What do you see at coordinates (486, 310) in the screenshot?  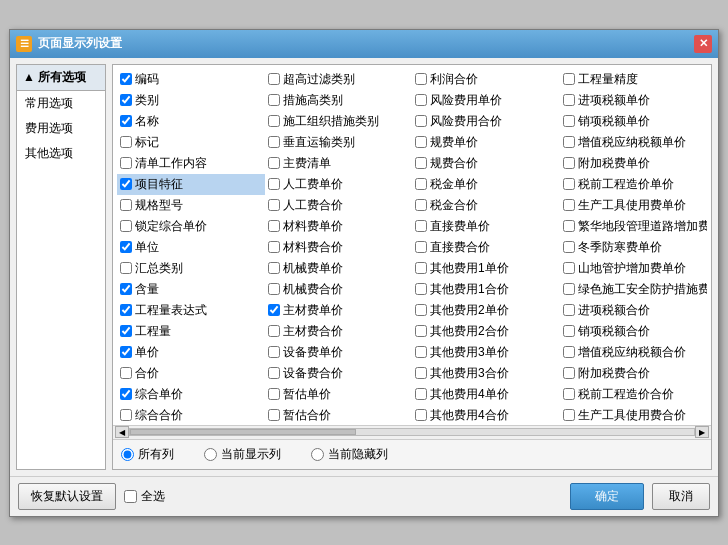 I see `checkbox-item: 其他费用2单价` at bounding box center [486, 310].